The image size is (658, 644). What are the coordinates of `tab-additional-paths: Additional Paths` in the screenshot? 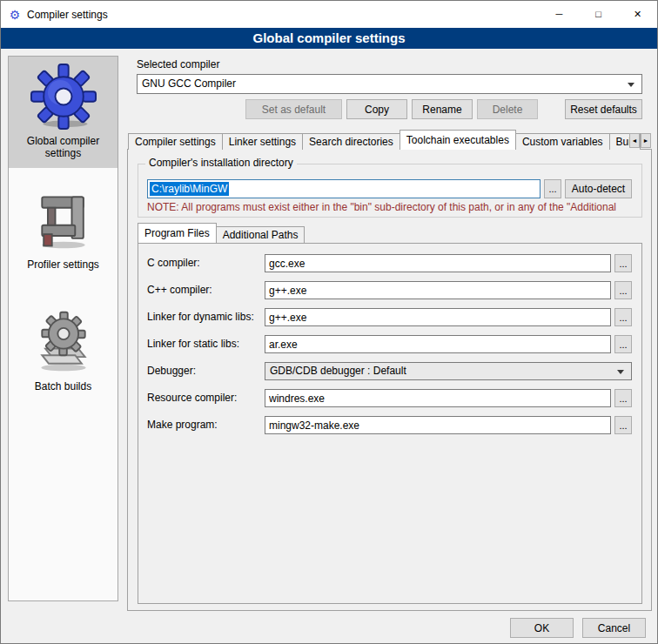 It's located at (261, 235).